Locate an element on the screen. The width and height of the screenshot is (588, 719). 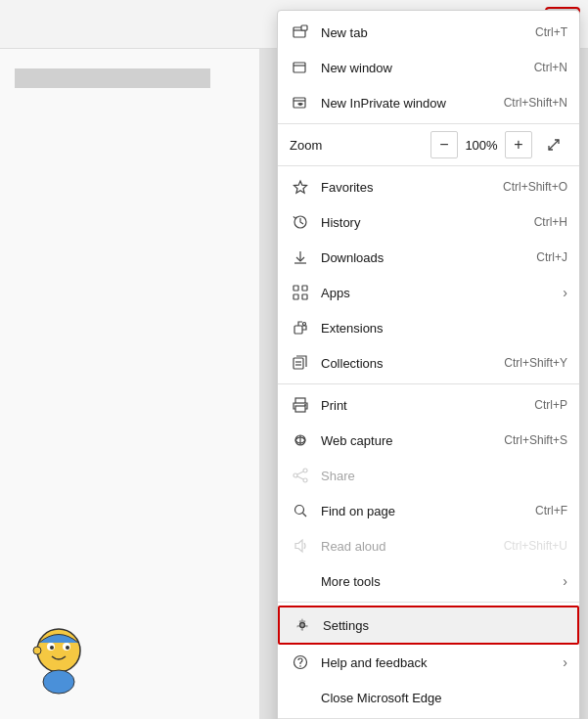
find-on-page-icon is located at coordinates (300, 511).